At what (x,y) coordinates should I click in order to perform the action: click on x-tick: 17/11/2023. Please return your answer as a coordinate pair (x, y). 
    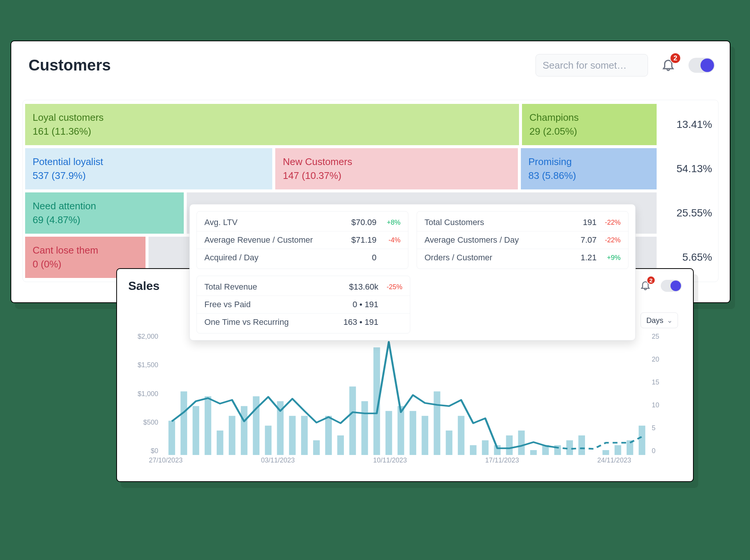
    Looking at the image, I should click on (502, 463).